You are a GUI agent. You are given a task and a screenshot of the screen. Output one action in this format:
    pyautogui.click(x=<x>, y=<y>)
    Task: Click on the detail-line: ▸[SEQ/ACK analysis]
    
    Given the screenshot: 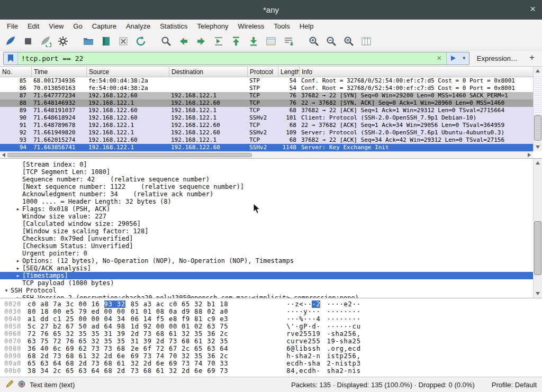 What is the action you would take?
    pyautogui.click(x=271, y=268)
    